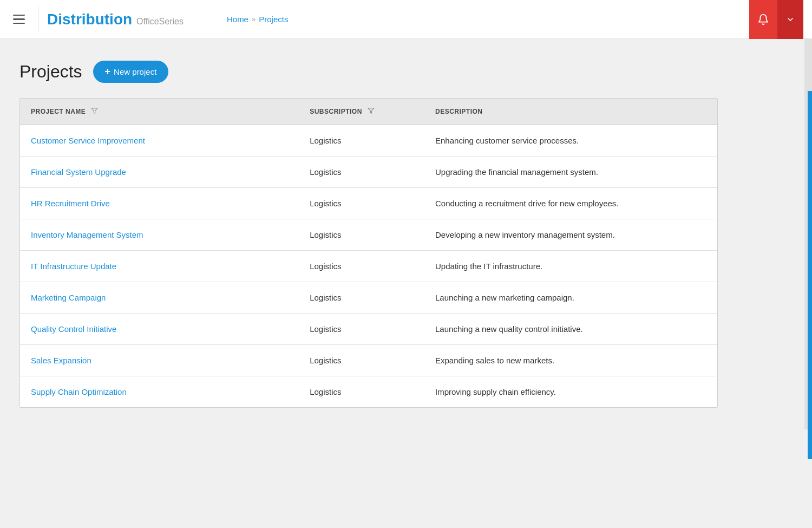 Image resolution: width=812 pixels, height=528 pixels. I want to click on header-brand: Distribution OfficeSeries, so click(115, 19).